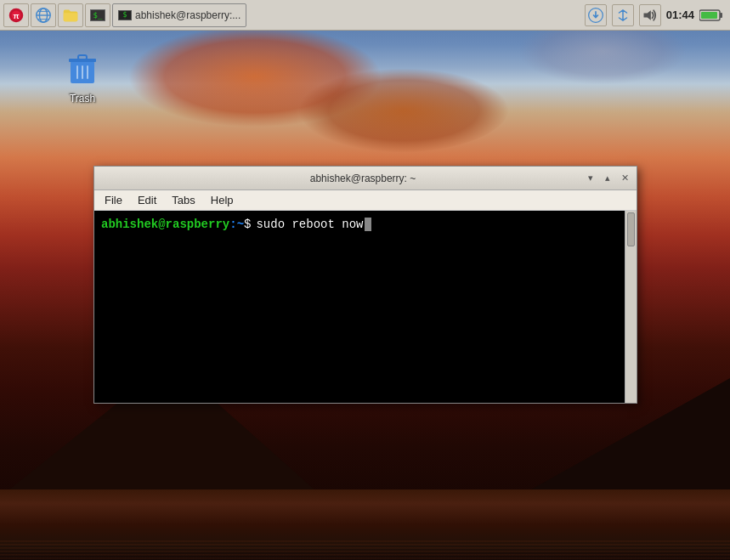 This screenshot has height=560, width=730. What do you see at coordinates (16, 15) in the screenshot?
I see `raspberry-pi-icon: π` at bounding box center [16, 15].